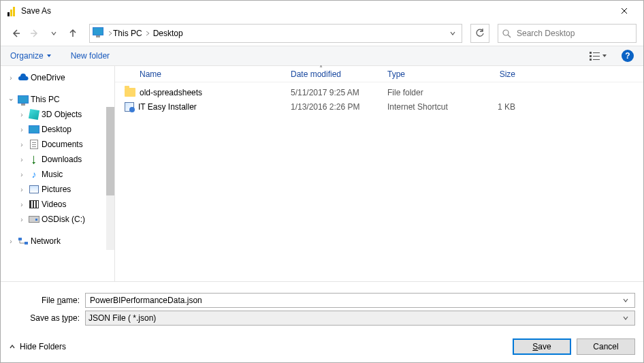  Describe the element at coordinates (57, 219) in the screenshot. I see `tree-osdisk: › OSDisk (C:)` at that location.